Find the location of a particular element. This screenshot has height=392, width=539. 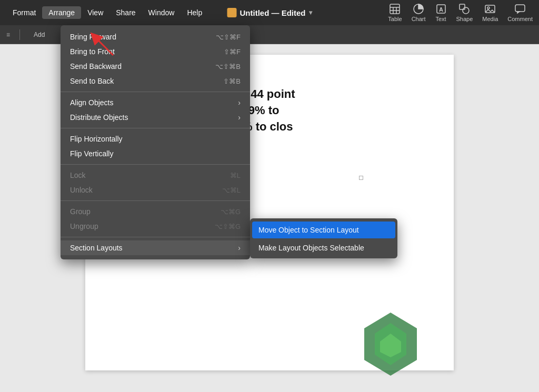

submenu-arrow-icon-2: › is located at coordinates (239, 117).